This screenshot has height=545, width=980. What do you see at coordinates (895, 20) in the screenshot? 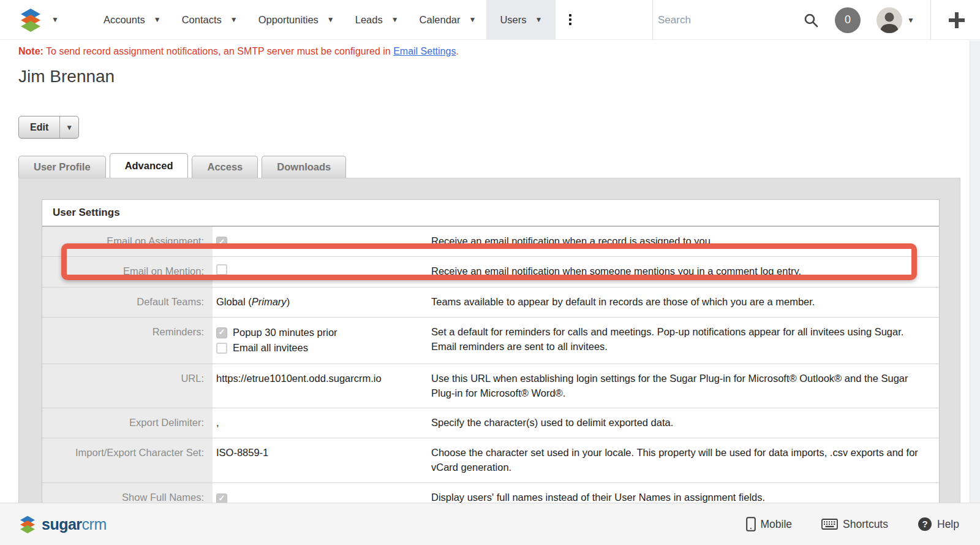
I see `user-menu: ▼` at bounding box center [895, 20].